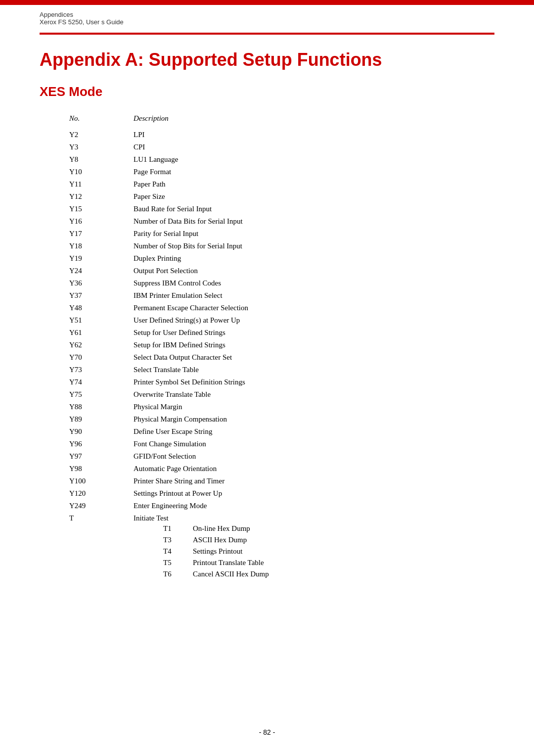  What do you see at coordinates (282, 296) in the screenshot?
I see `table-row: Y37IBM Printer Emulation Select` at bounding box center [282, 296].